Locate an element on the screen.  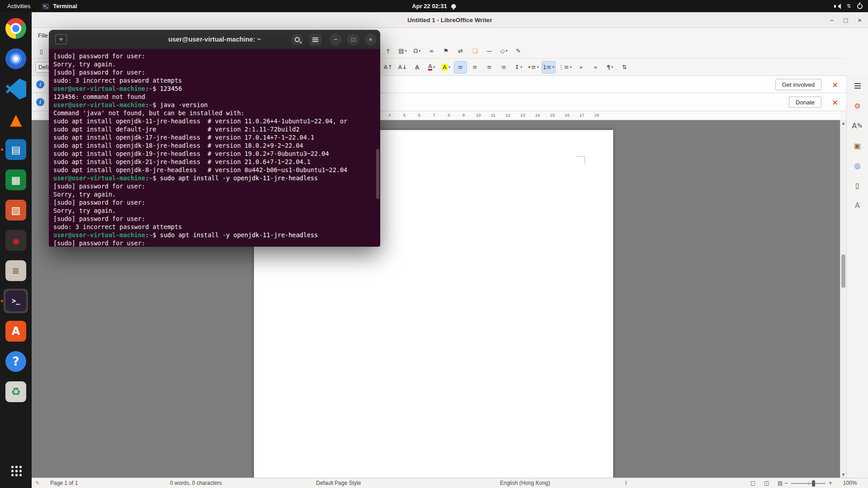
zoom-level-field: 100% is located at coordinates (850, 483).